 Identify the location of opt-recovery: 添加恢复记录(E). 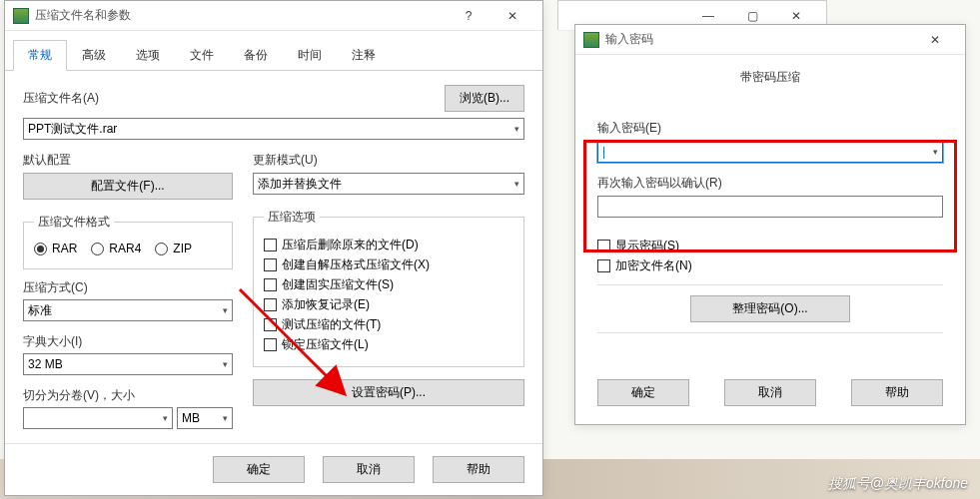
(389, 305).